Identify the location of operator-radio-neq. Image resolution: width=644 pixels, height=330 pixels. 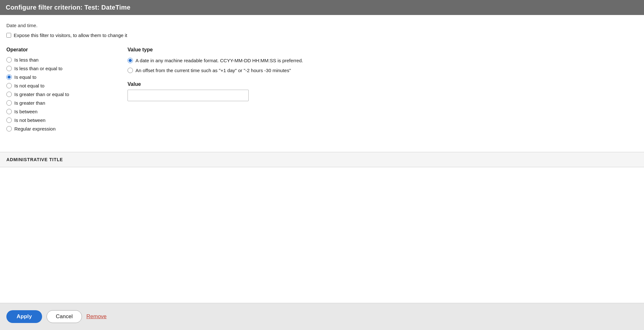
(9, 86).